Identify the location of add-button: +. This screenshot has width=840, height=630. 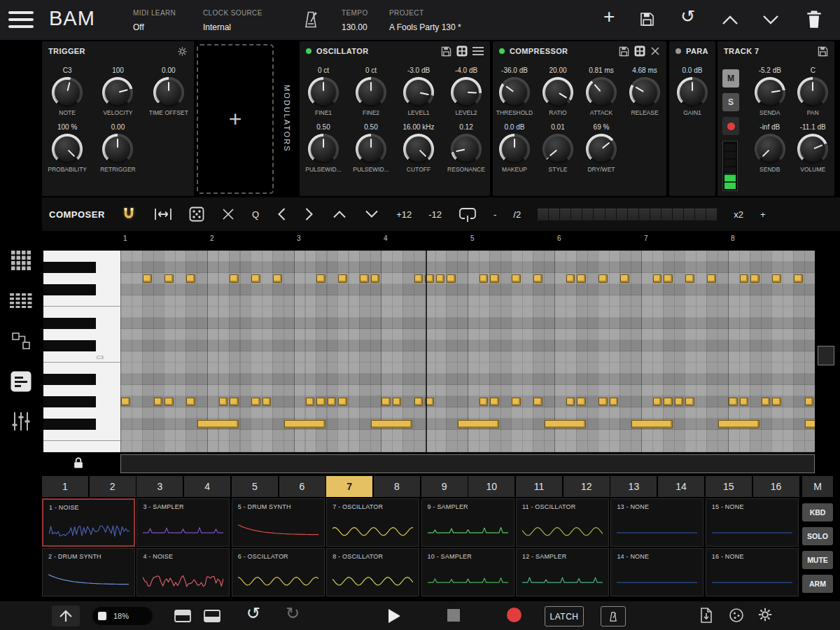
(609, 17).